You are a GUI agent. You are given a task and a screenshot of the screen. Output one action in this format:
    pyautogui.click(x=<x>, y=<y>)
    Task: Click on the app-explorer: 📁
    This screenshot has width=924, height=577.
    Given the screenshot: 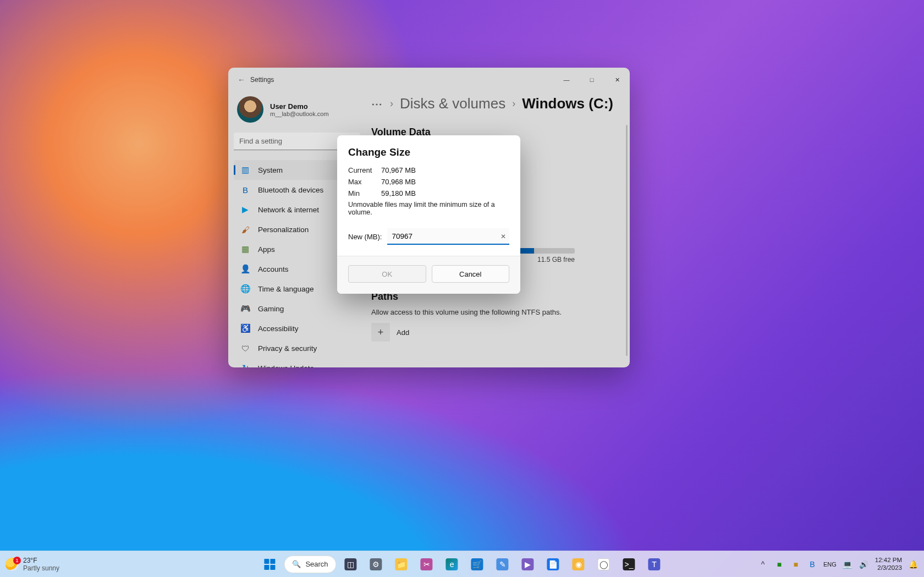 What is the action you would take?
    pyautogui.click(x=402, y=564)
    